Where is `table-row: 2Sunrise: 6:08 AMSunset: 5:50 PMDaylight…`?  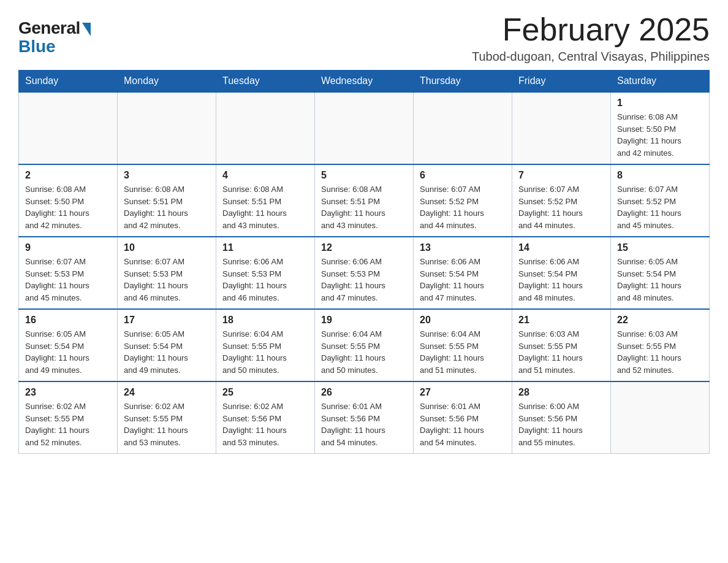 table-row: 2Sunrise: 6:08 AMSunset: 5:50 PMDaylight… is located at coordinates (69, 201).